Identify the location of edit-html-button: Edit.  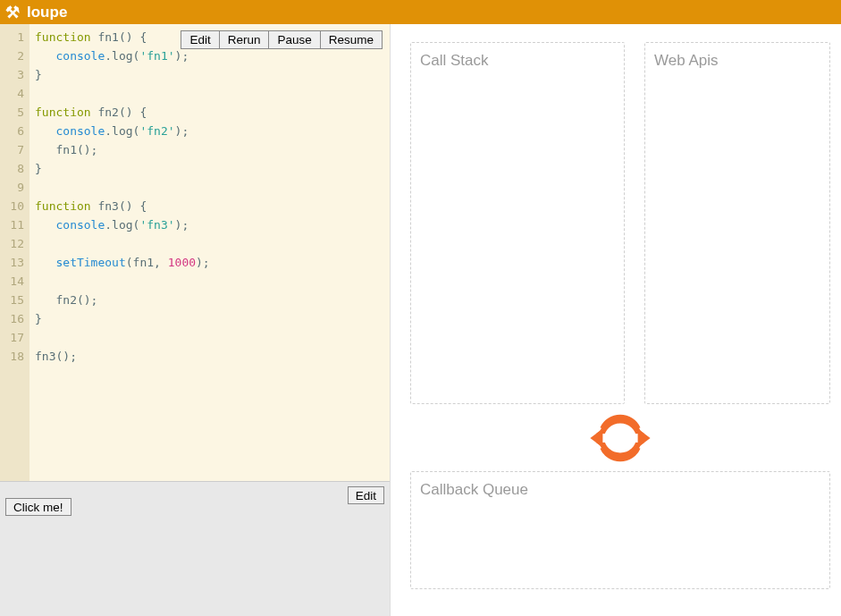
(366, 495).